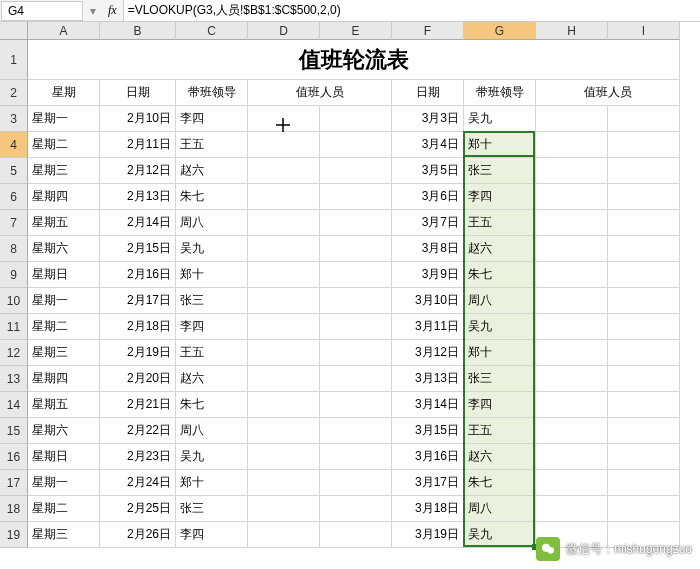 This screenshot has height=569, width=700. I want to click on cell-date-2: 3月19日, so click(428, 535).